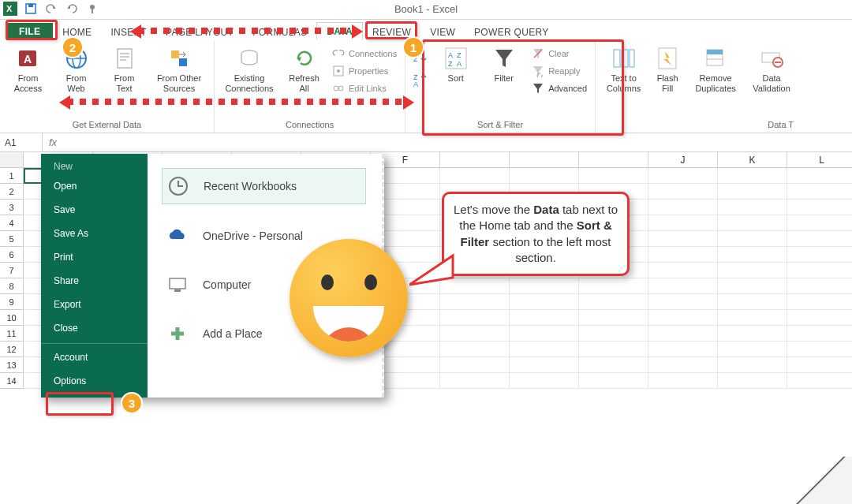 The width and height of the screenshot is (852, 504). What do you see at coordinates (364, 88) in the screenshot?
I see `edit-links-button: Edit Links` at bounding box center [364, 88].